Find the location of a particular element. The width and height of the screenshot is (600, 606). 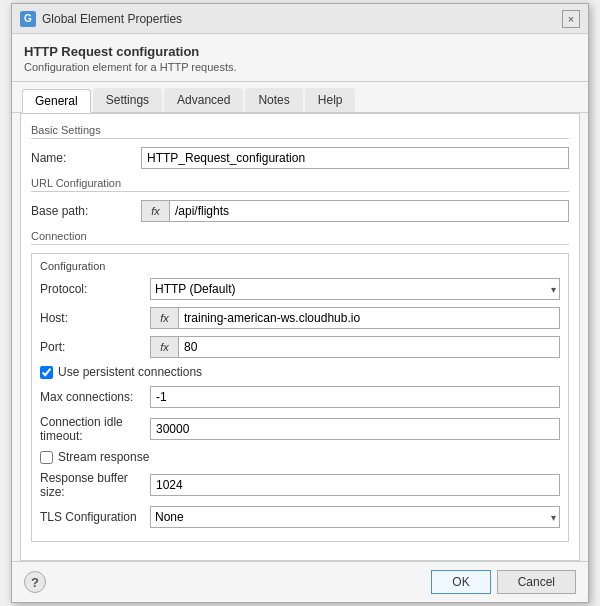

basic-settings-label: Basic Settings is located at coordinates (300, 132).